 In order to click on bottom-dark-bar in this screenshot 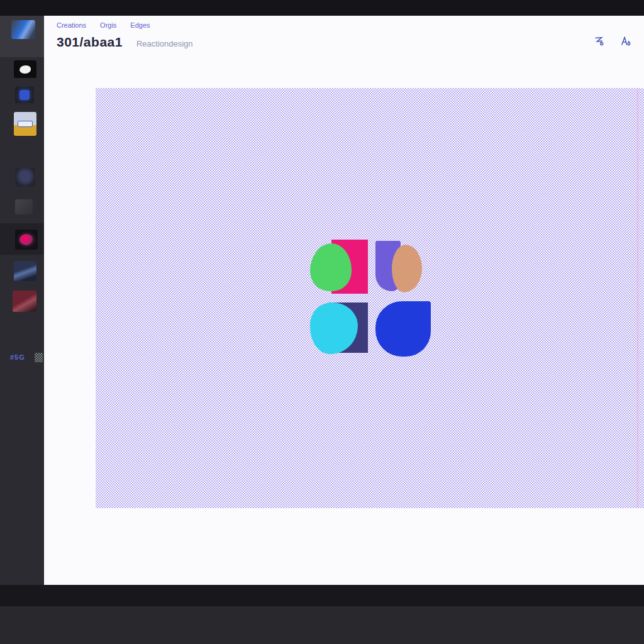, I will do `click(322, 596)`.